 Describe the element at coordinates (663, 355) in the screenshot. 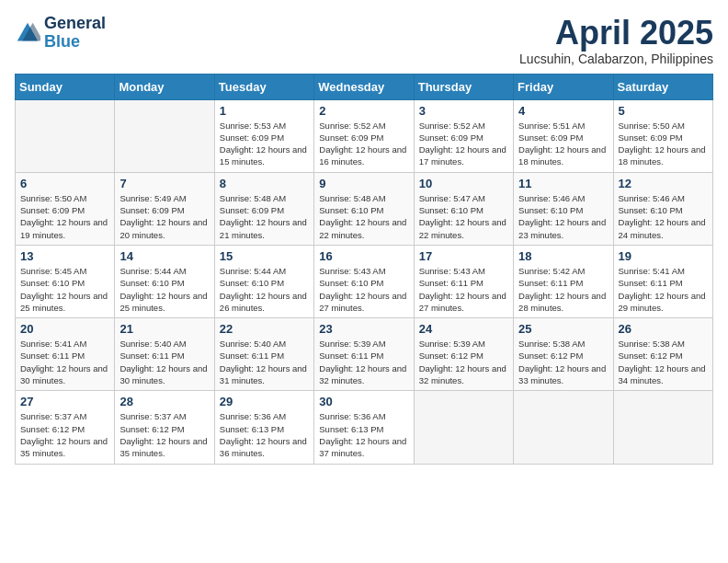

I see `day-cell: 26Sunrise: 5:38 AM Sunset: 6:12 PM Dayli…` at that location.